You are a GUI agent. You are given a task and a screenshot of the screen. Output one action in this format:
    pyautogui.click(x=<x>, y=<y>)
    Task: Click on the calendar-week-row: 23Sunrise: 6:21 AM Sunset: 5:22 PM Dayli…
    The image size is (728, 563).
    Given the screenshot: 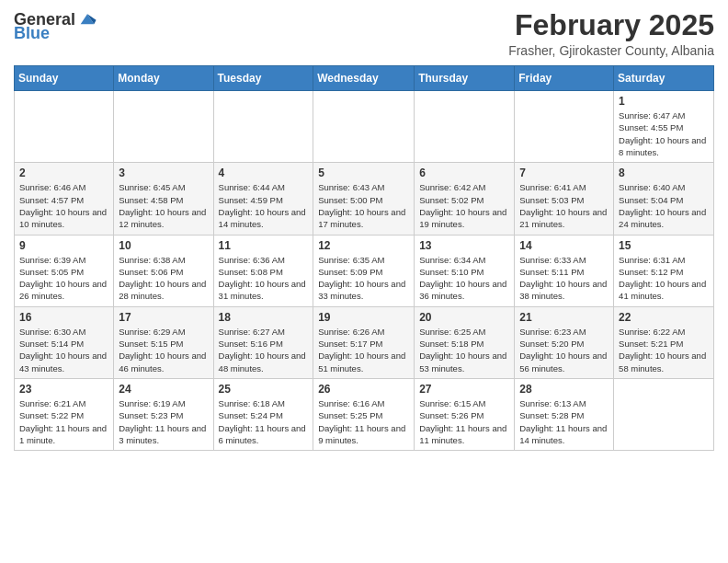 What is the action you would take?
    pyautogui.click(x=364, y=414)
    